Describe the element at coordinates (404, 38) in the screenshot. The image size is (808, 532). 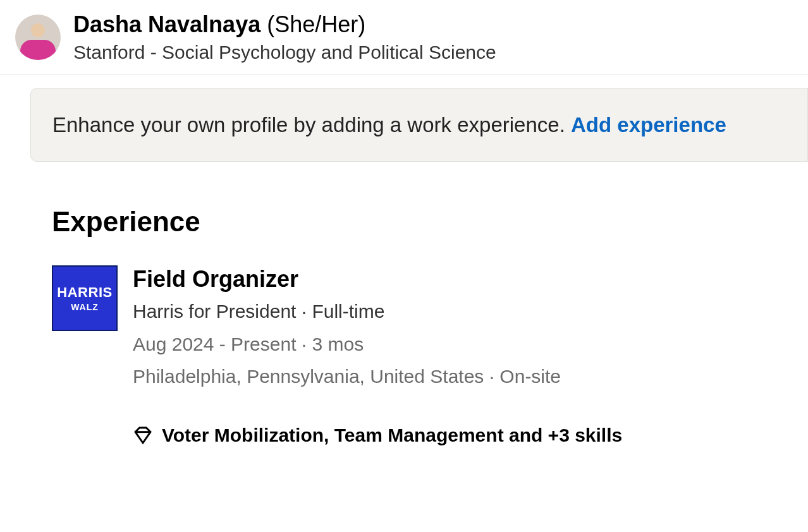
I see `profile-header: Dasha Navalnaya (She/Her) Stanford - Soc…` at that location.